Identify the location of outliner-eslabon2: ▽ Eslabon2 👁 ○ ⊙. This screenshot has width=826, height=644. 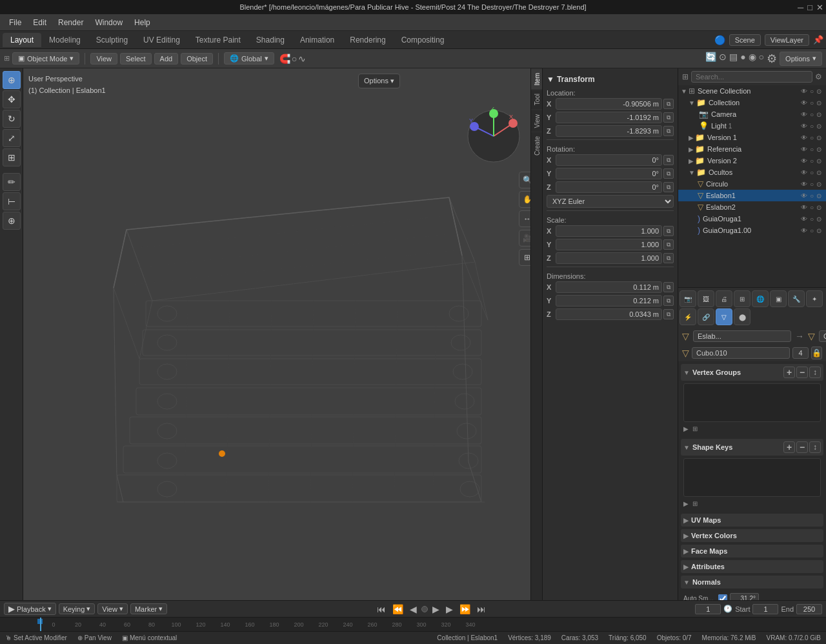
(752, 207).